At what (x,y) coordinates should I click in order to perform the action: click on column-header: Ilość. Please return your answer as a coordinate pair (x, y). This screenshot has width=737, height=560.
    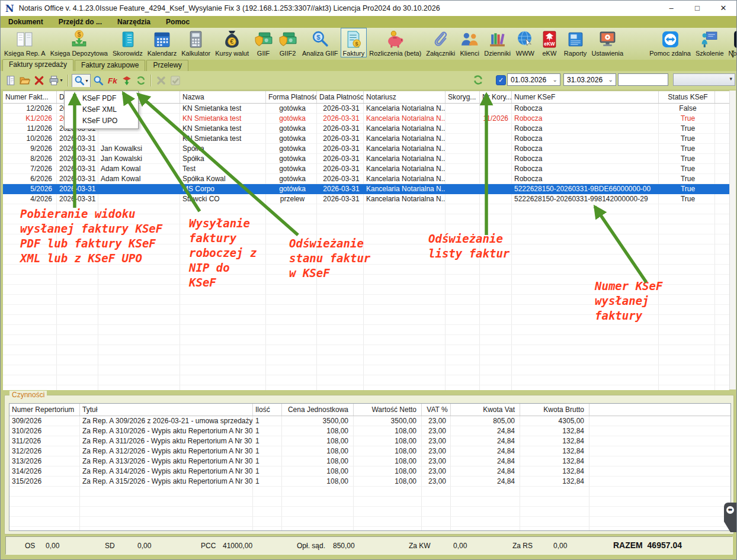
    Looking at the image, I should click on (268, 410).